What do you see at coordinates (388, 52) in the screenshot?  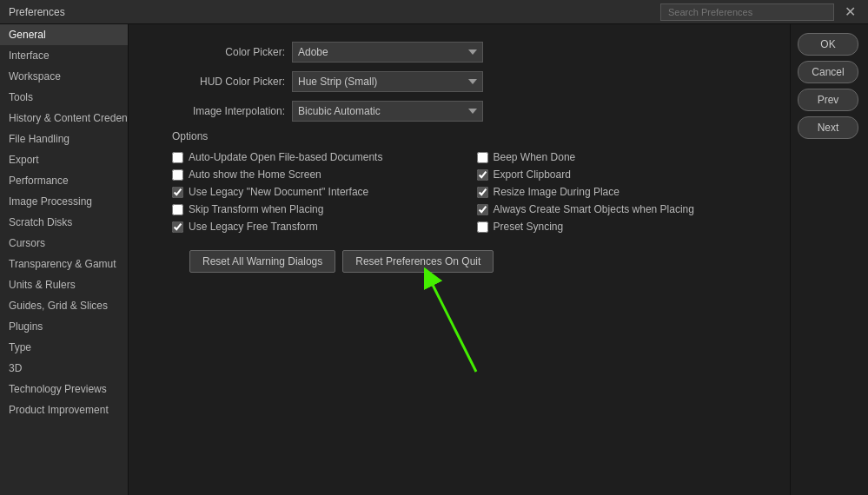 I see `color-picker-select: Adobe Apple Windows` at bounding box center [388, 52].